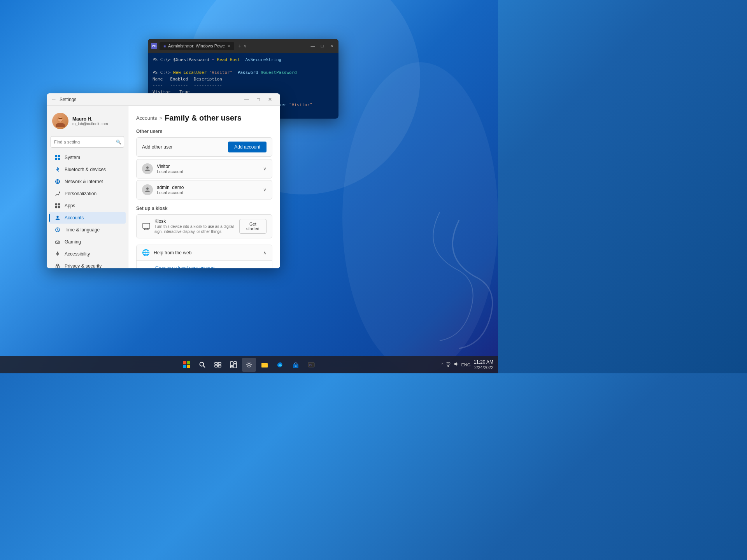 This screenshot has width=747, height=560. What do you see at coordinates (233, 365) in the screenshot?
I see `taskbar-widgets-button` at bounding box center [233, 365].